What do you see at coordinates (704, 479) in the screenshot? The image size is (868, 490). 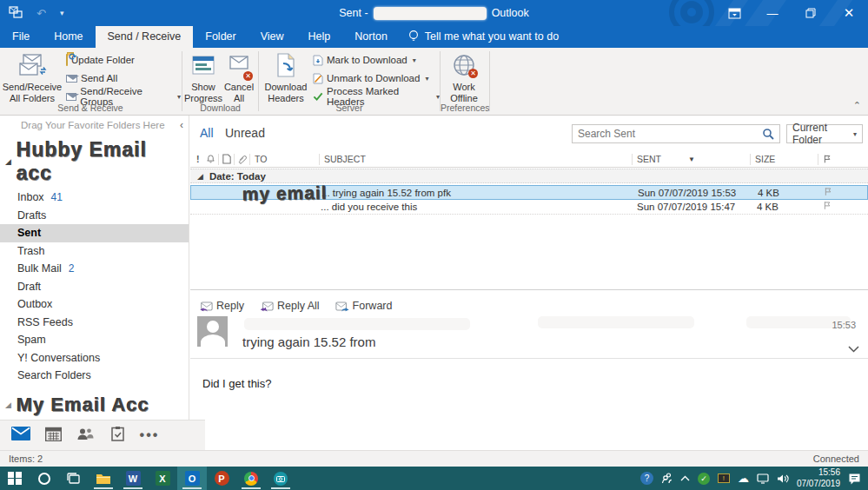 I see `antivirus-tray-icon: ✓` at bounding box center [704, 479].